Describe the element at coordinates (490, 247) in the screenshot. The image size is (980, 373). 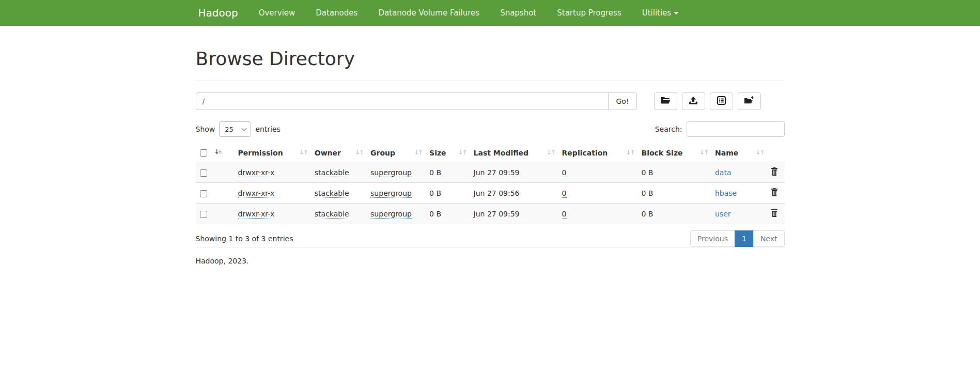
I see `footer-divider` at that location.